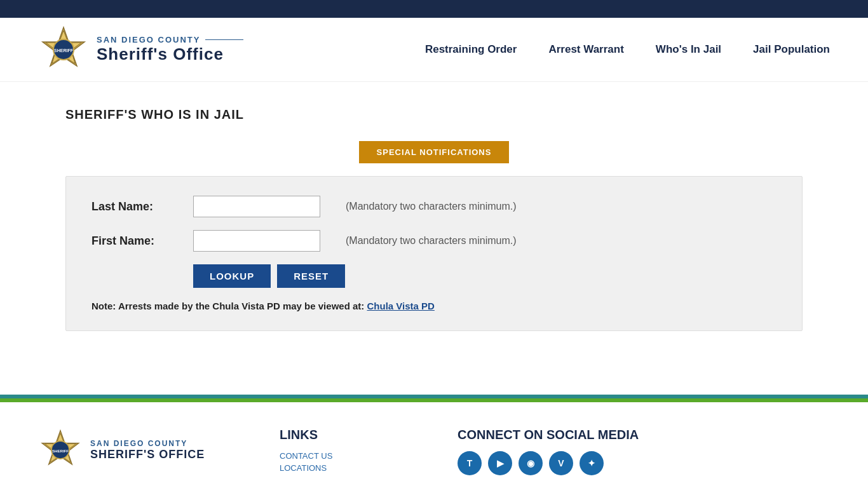 This screenshot has width=868, height=488. I want to click on nav-jail-population: Jail Population, so click(792, 50).